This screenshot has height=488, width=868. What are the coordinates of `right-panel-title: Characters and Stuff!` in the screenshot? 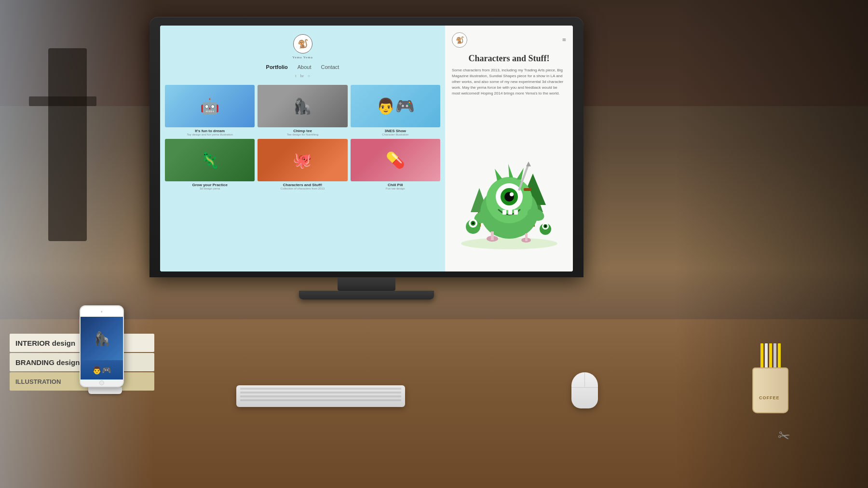 It's located at (509, 59).